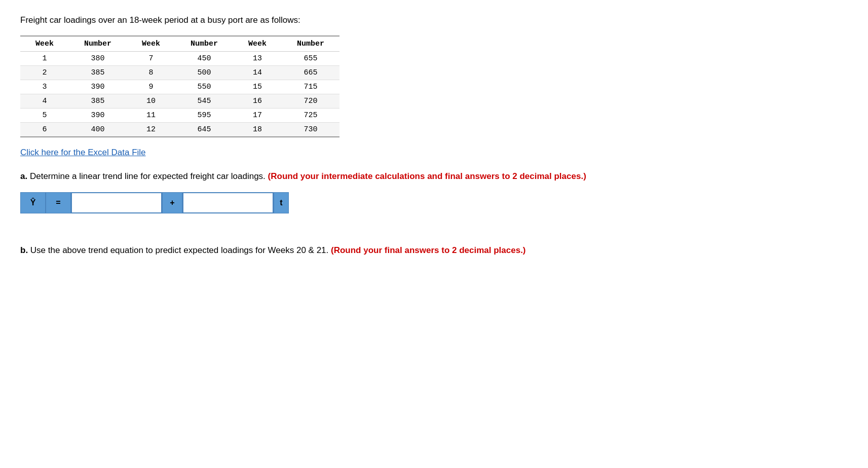 The width and height of the screenshot is (868, 468). What do you see at coordinates (311, 130) in the screenshot?
I see `table-cell: 730` at bounding box center [311, 130].